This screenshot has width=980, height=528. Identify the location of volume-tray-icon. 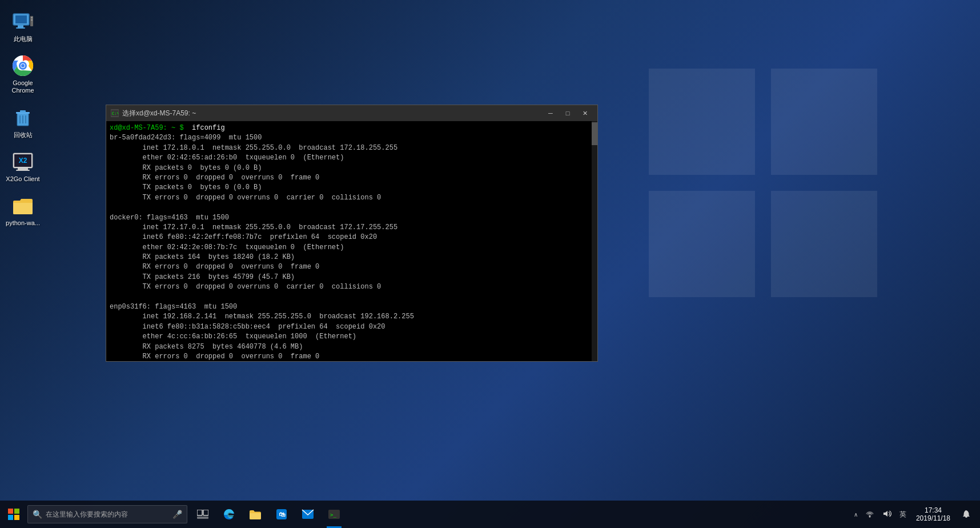
(887, 514).